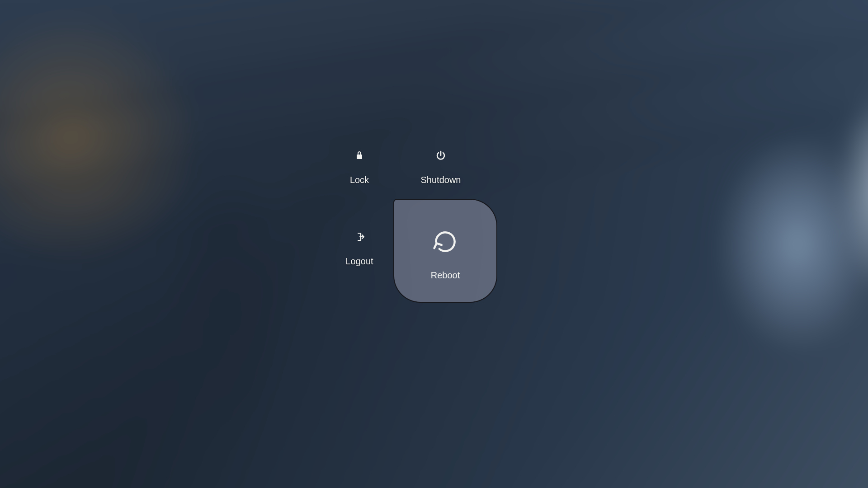  What do you see at coordinates (359, 167) in the screenshot?
I see `lock-button: Lock` at bounding box center [359, 167].